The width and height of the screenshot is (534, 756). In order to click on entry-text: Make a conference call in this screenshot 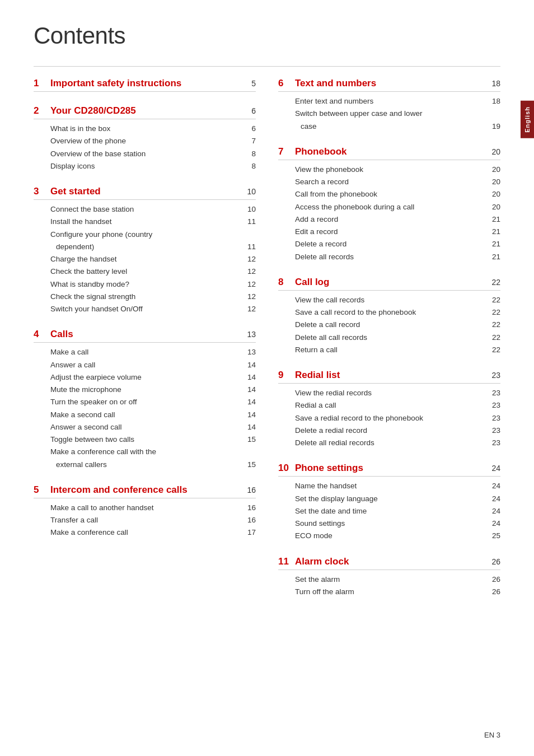, I will do `click(146, 533)`.